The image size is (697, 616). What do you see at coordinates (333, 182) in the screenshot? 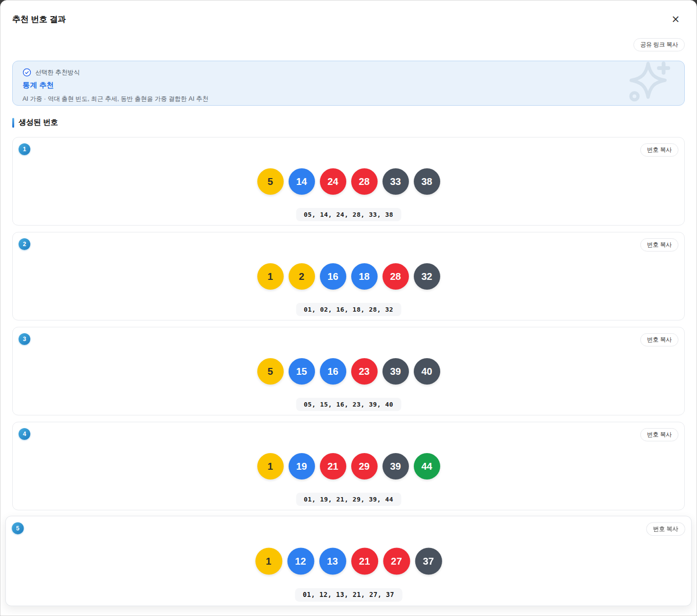
I see `lotto-ball: 24` at bounding box center [333, 182].